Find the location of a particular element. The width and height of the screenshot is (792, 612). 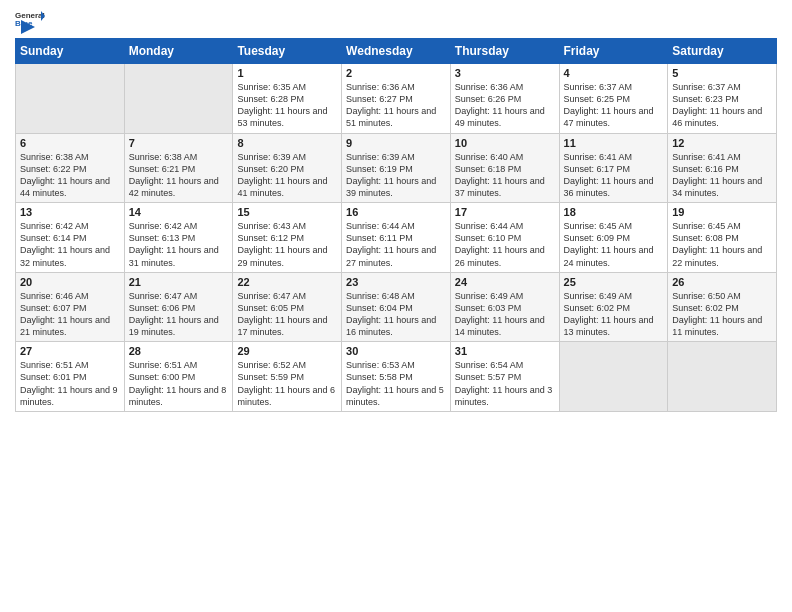

day-info: Sunrise: 6:54 AM Sunset: 5:57 PM Dayligh… is located at coordinates (505, 384).